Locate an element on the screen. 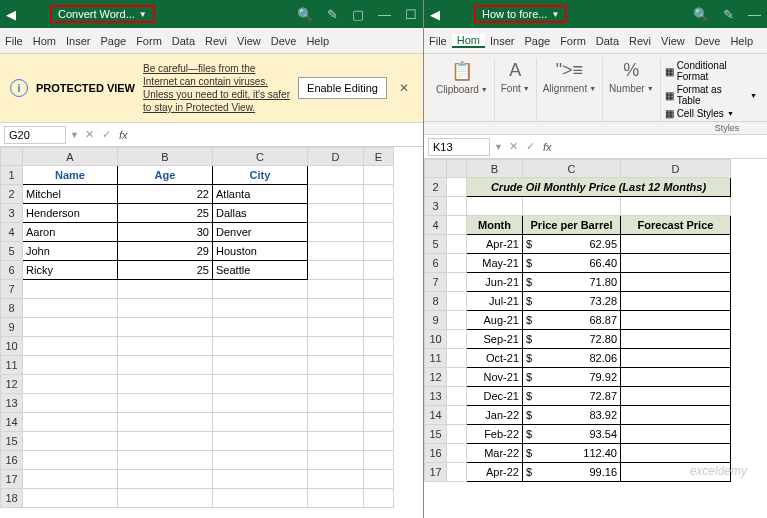 The width and height of the screenshot is (767, 518). ribbon-group-clipboard: 📋 Clipboard▼ is located at coordinates (462, 90).